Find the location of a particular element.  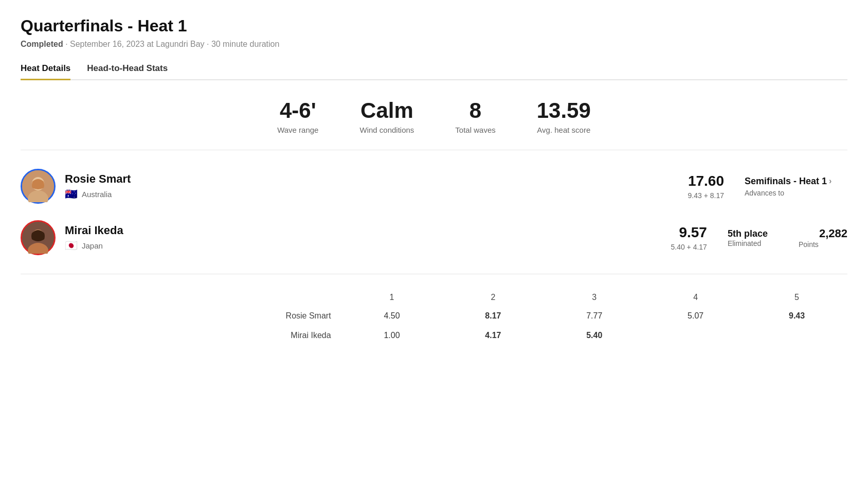

athlete-info-rosie: Rosie Smart 🇦🇺 Australia is located at coordinates (376, 186).